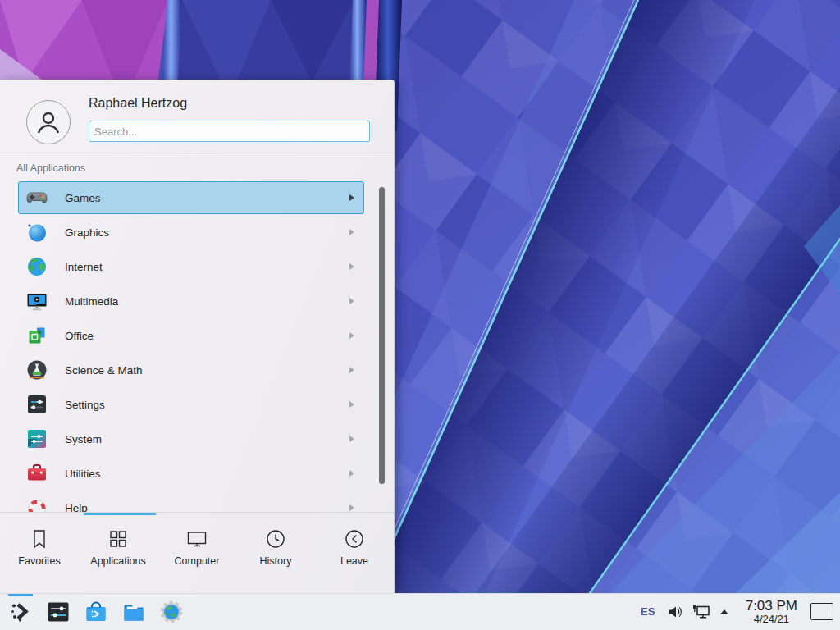 This screenshot has width=840, height=630. What do you see at coordinates (276, 561) in the screenshot?
I see `tab-label: History` at bounding box center [276, 561].